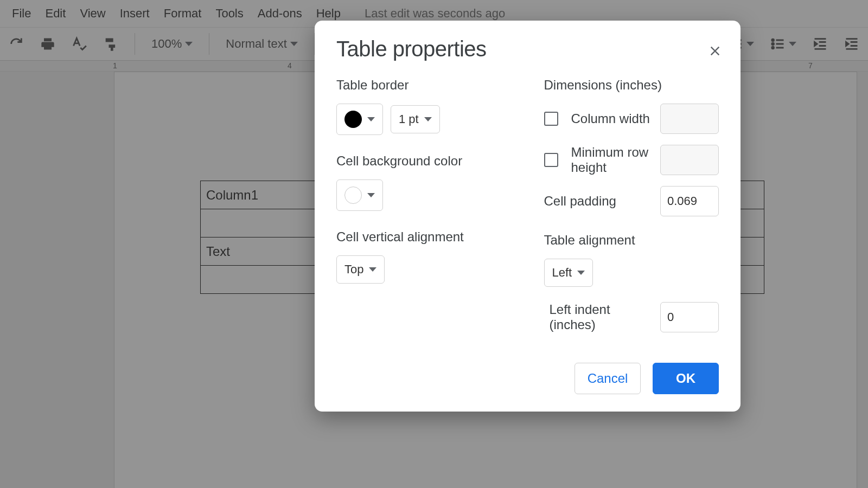  Describe the element at coordinates (527, 378) in the screenshot. I see `dialog-actions: Cancel OK` at that location.